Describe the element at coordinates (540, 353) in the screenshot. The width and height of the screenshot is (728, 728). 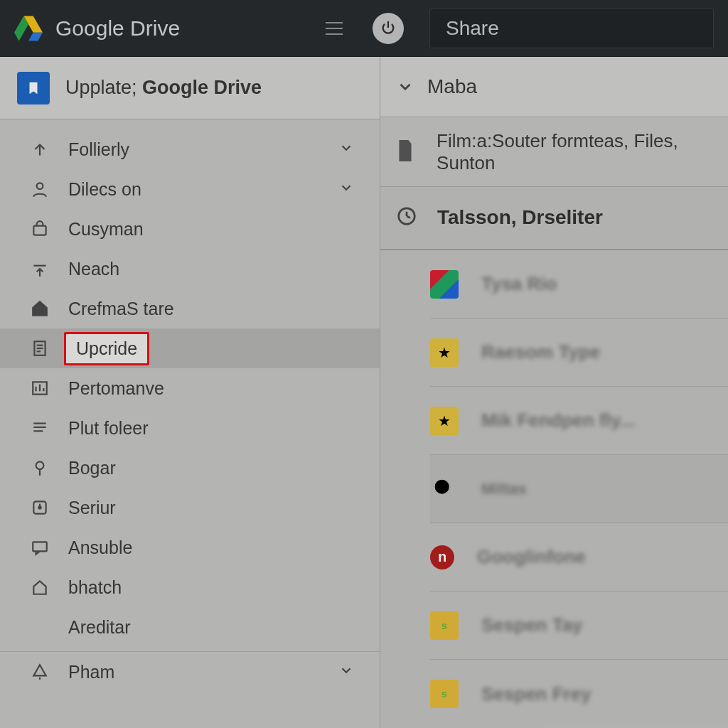
I see `file-name: Raesom Type` at that location.